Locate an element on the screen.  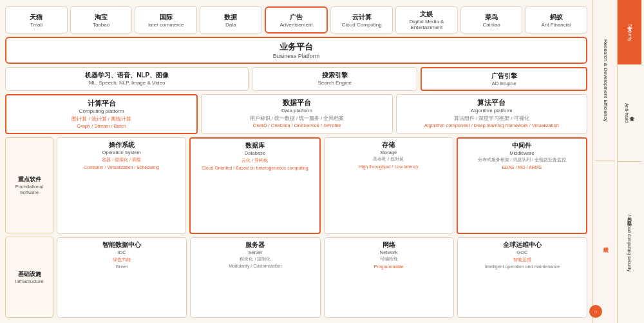
server-subgray: Modularity / Customization is located at coordinates (255, 266).